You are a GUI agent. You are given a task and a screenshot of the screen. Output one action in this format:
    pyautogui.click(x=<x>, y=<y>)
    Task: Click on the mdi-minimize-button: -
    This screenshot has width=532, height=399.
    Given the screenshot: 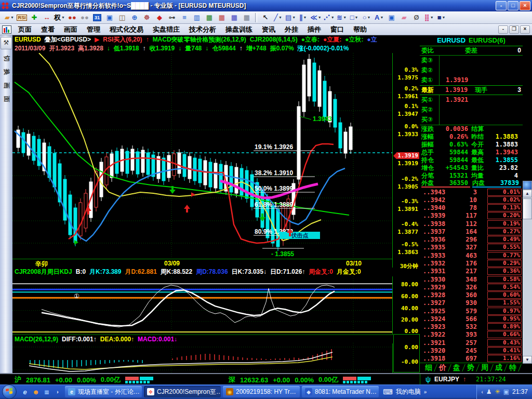 What is the action you would take?
    pyautogui.click(x=503, y=30)
    